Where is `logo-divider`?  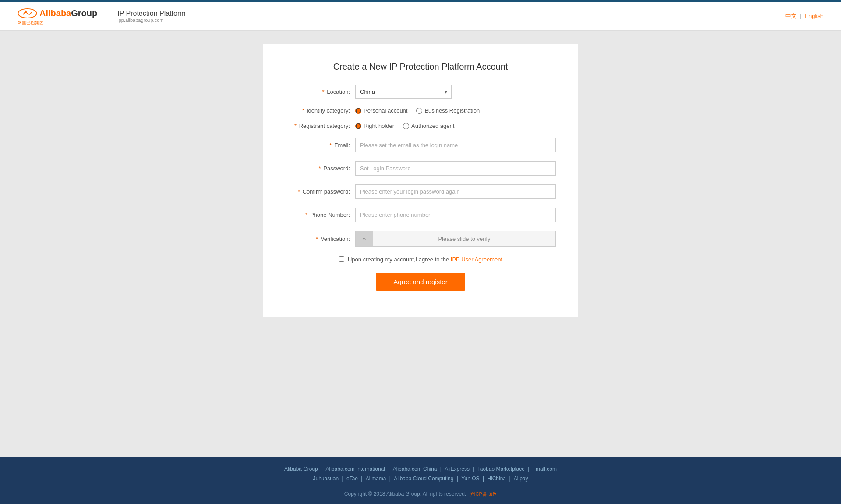
logo-divider is located at coordinates (104, 16).